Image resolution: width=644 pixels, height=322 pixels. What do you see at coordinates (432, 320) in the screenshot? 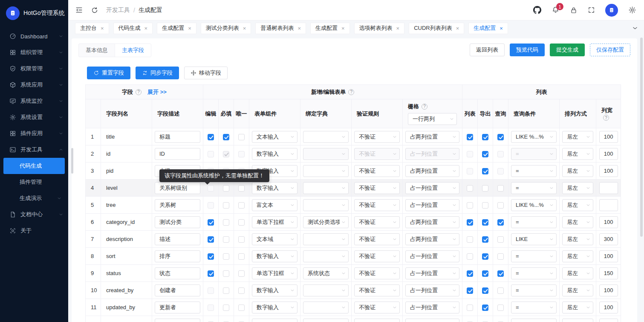
I see `grid-select` at bounding box center [432, 320].